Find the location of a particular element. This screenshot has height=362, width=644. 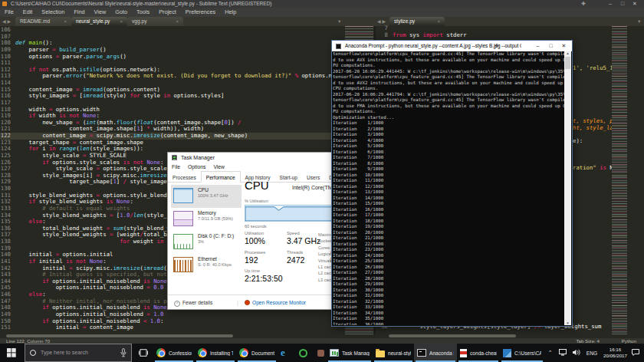

sidebar-item-name: Memory is located at coordinates (219, 213).